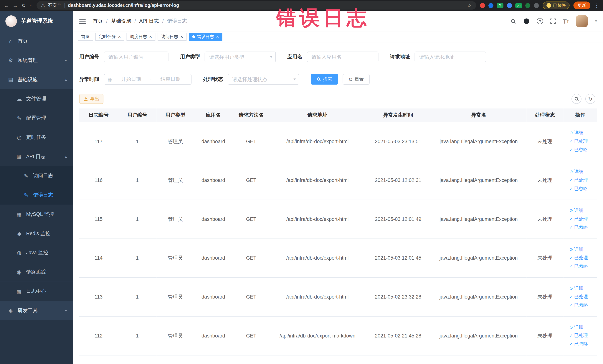 The height and width of the screenshot is (364, 603). Describe the element at coordinates (36, 310) in the screenshot. I see `sidebar-item-dev-tools: ◈研发工具▾` at that location.